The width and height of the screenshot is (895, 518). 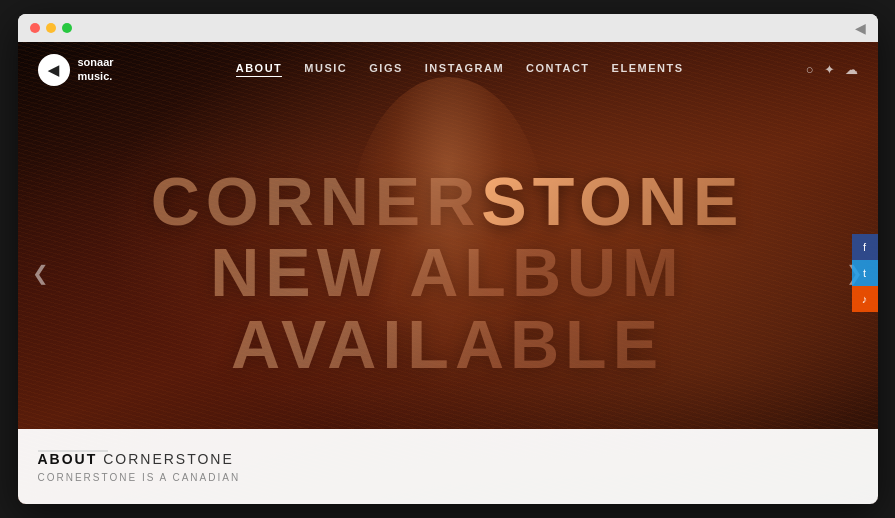 What do you see at coordinates (865, 247) in the screenshot?
I see `facebook-side-button: f` at bounding box center [865, 247].